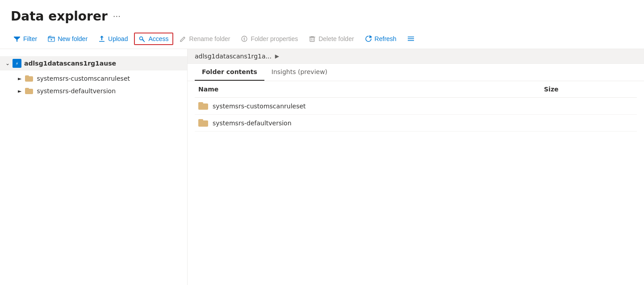 The height and width of the screenshot is (285, 644). Describe the element at coordinates (381, 39) in the screenshot. I see `refresh-button: Refresh` at that location.